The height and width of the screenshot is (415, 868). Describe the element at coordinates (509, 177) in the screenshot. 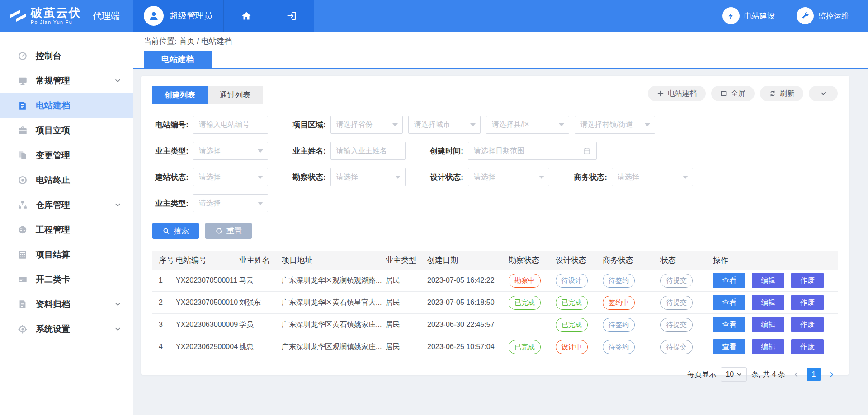

I see `design-status-select: 请选择` at that location.